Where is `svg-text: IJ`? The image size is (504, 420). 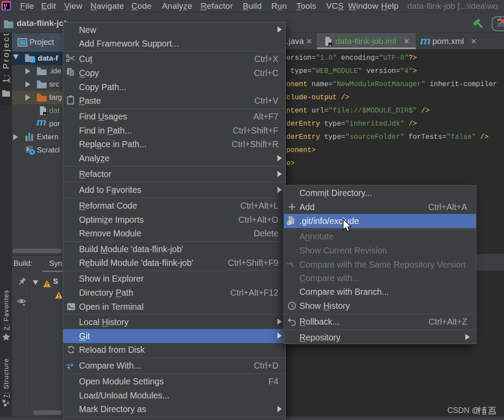
svg-text: IJ is located at coordinates (5, 5).